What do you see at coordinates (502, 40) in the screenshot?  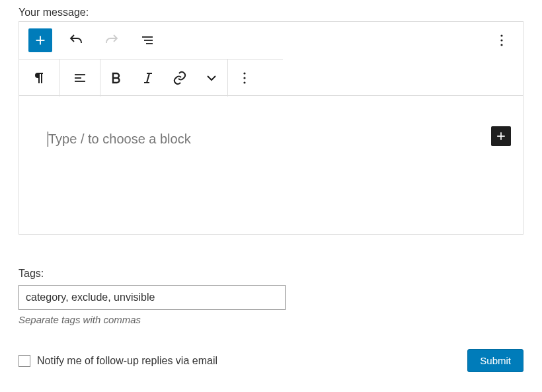 I see `editor-options-button` at bounding box center [502, 40].